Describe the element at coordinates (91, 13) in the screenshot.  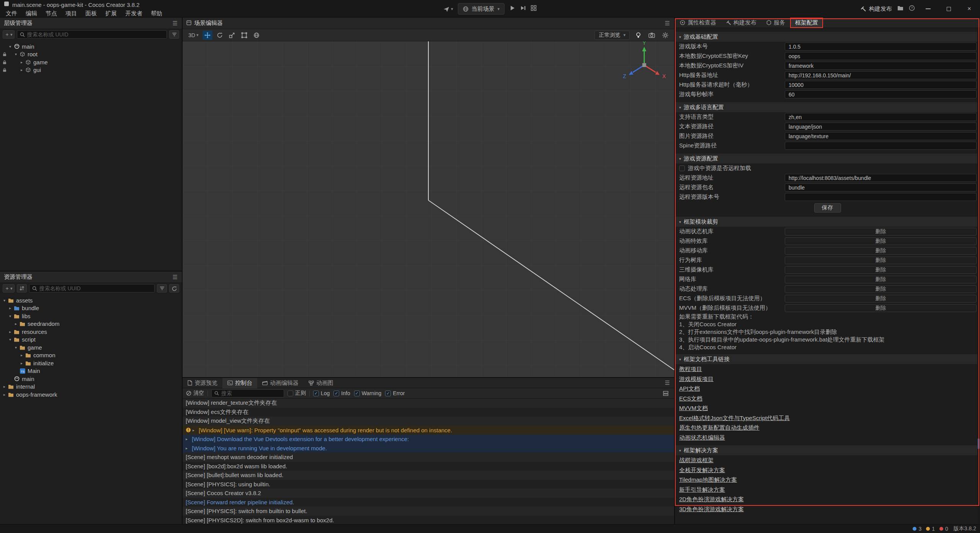
I see `menu-item-4: 面板` at that location.